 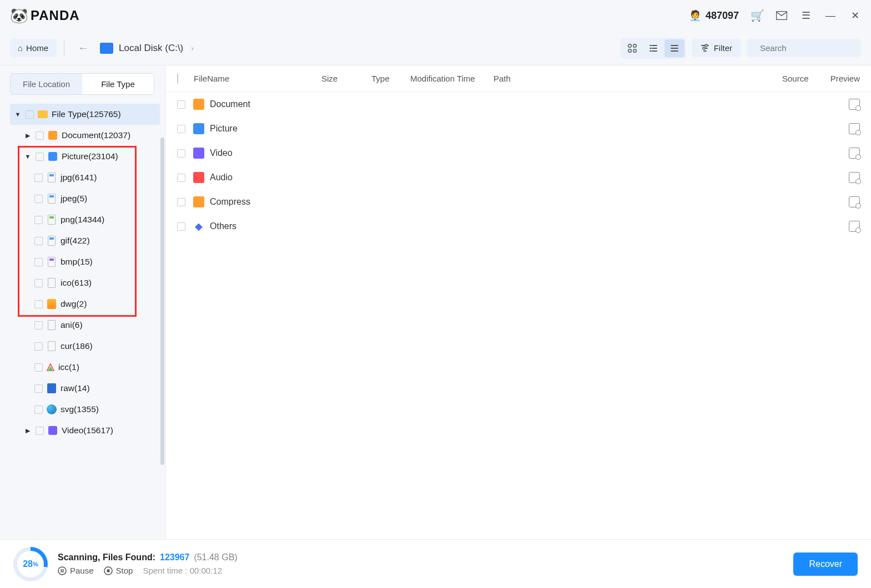 I want to click on search-input, so click(x=813, y=48).